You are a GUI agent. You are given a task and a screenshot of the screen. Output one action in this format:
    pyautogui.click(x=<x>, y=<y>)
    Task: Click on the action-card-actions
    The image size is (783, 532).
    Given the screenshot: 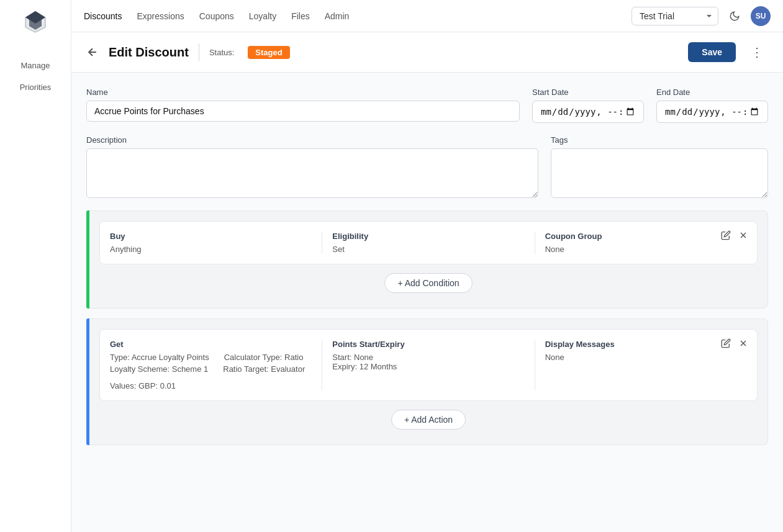 What is the action you would take?
    pyautogui.click(x=735, y=343)
    